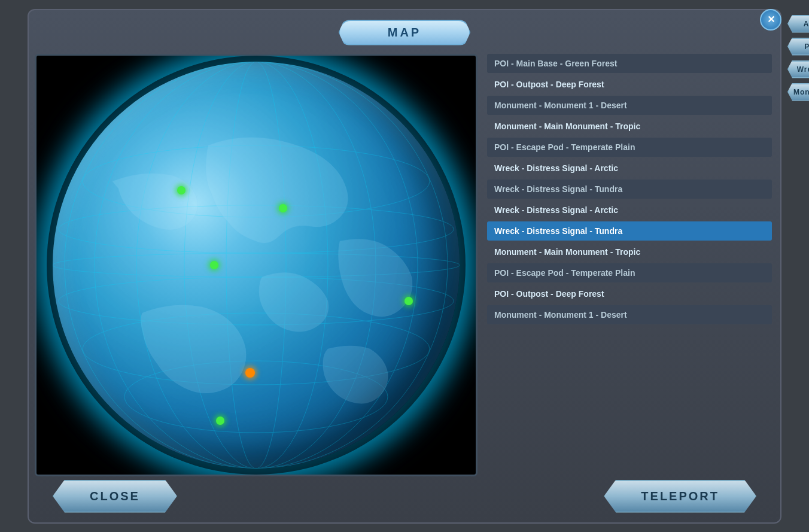 The image size is (809, 532). Describe the element at coordinates (680, 497) in the screenshot. I see `teleport-button: TELEPORT` at that location.